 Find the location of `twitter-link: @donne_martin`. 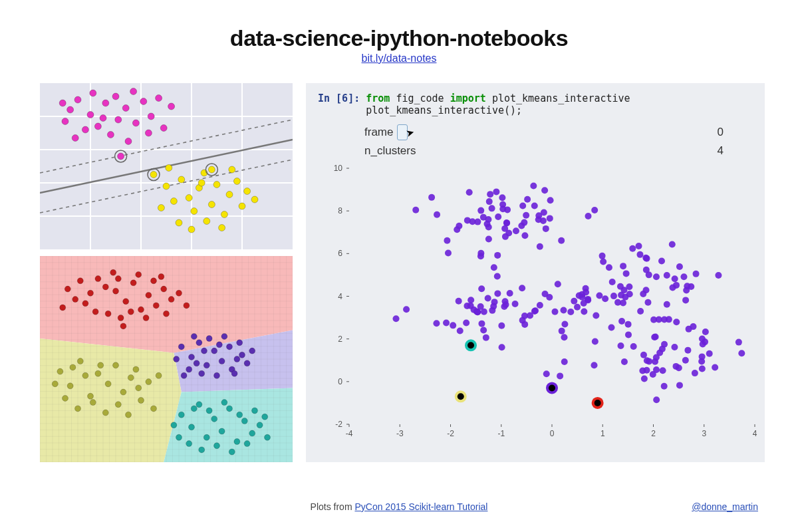

twitter-link: @donne_martin is located at coordinates (725, 507).